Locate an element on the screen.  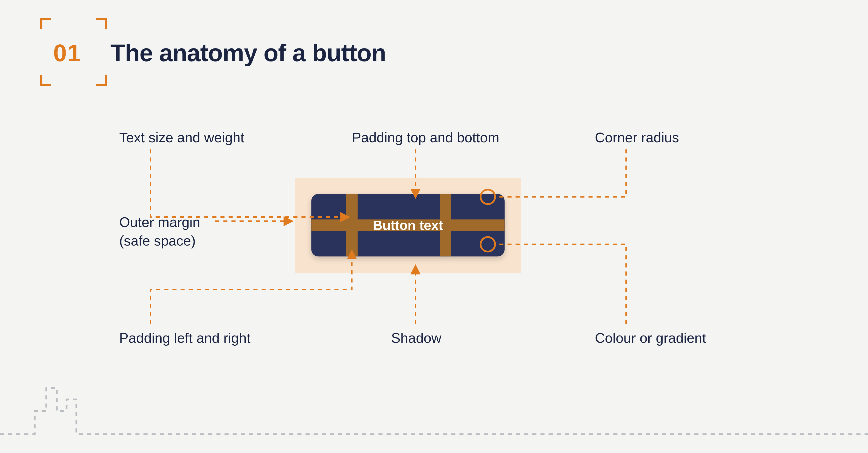
section-number: 01 is located at coordinates (67, 53).